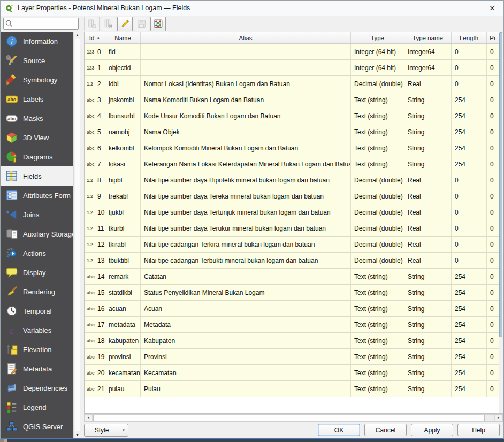  I want to click on hipbl: 1.2 8 hipbl Nilai tipe sumber daya Hipot…, so click(292, 180).